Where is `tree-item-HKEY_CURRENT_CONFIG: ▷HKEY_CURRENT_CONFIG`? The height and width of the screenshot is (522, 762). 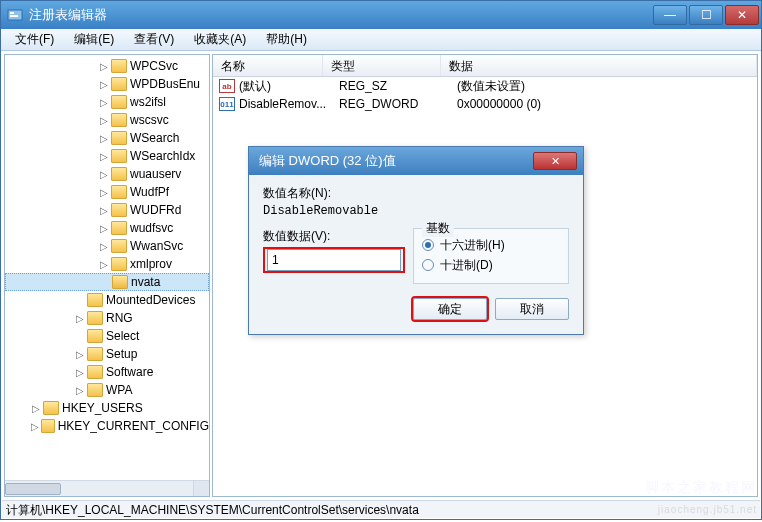 tree-item-HKEY_CURRENT_CONFIG: ▷HKEY_CURRENT_CONFIG is located at coordinates (107, 426).